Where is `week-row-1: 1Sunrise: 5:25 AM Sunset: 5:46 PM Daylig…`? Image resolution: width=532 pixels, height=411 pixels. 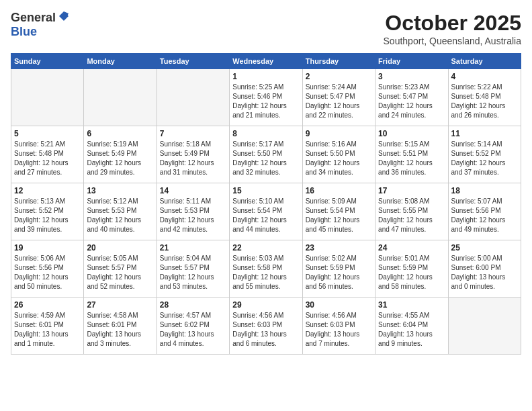 week-row-1: 1Sunrise: 5:25 AM Sunset: 5:46 PM Daylig… is located at coordinates (266, 98).